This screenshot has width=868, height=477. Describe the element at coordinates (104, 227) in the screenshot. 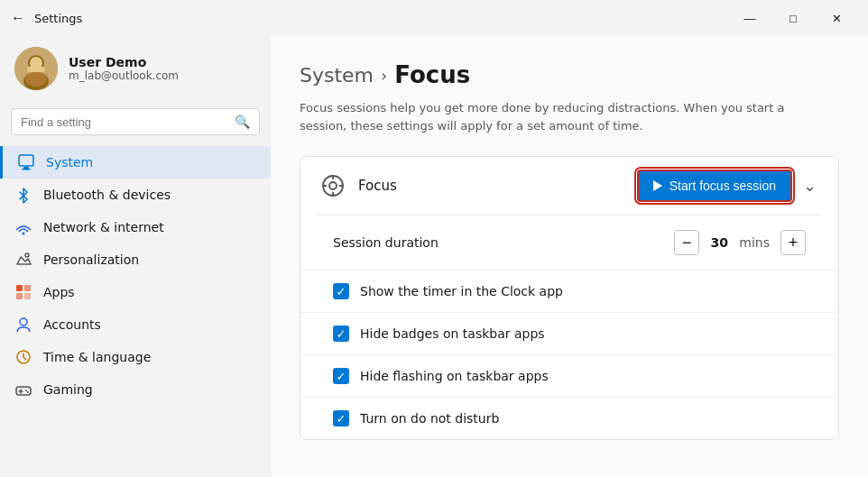

I see `sidebar-item-network-label: Network & internet` at that location.